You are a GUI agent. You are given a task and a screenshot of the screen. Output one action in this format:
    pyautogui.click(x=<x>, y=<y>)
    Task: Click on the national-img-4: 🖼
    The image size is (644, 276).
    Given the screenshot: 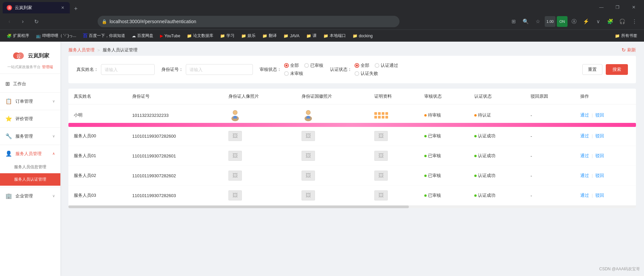 What is the action you would take?
    pyautogui.click(x=308, y=195)
    